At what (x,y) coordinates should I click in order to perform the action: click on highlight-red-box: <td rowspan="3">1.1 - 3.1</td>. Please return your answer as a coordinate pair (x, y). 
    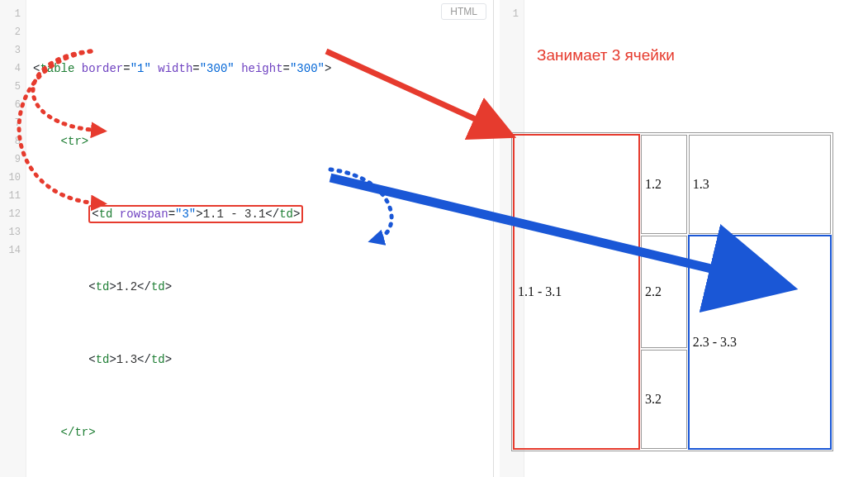
    Looking at the image, I should click on (196, 214).